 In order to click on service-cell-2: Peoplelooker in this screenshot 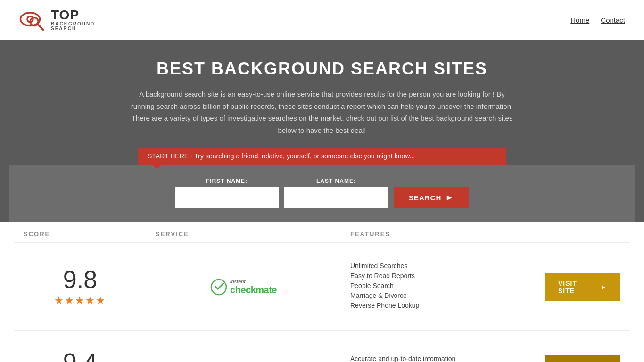, I will do `click(243, 358)`.